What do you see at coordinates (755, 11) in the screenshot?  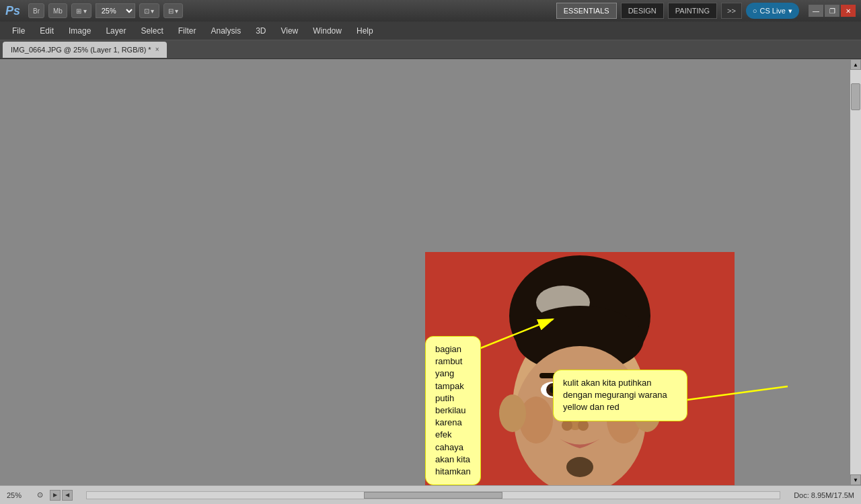 I see `cslive-icon: ○` at bounding box center [755, 11].